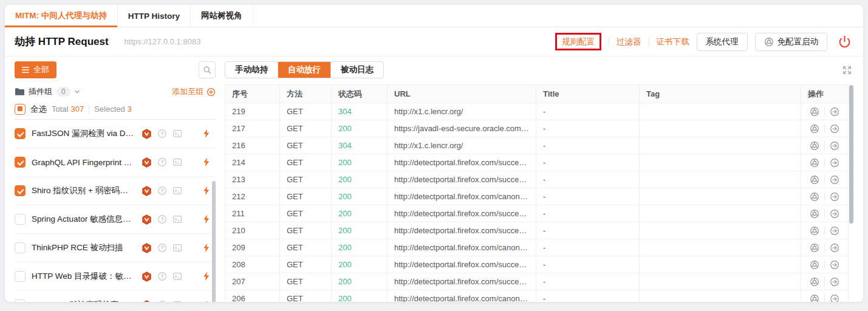 The width and height of the screenshot is (868, 311). I want to click on table-row: 208 GET 200 http://detectportal.firefox.…, so click(537, 265).